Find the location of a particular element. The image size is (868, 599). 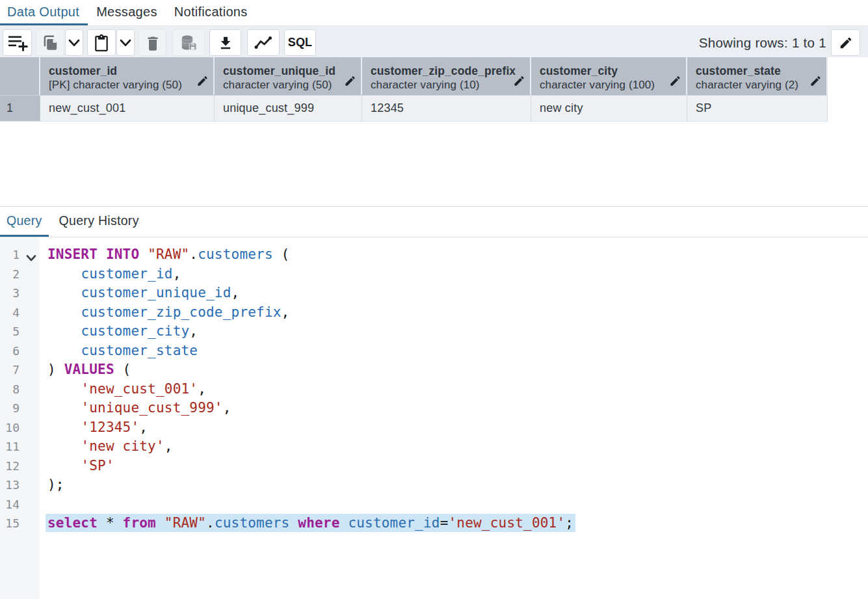

gutter-line: 9 is located at coordinates (20, 408).